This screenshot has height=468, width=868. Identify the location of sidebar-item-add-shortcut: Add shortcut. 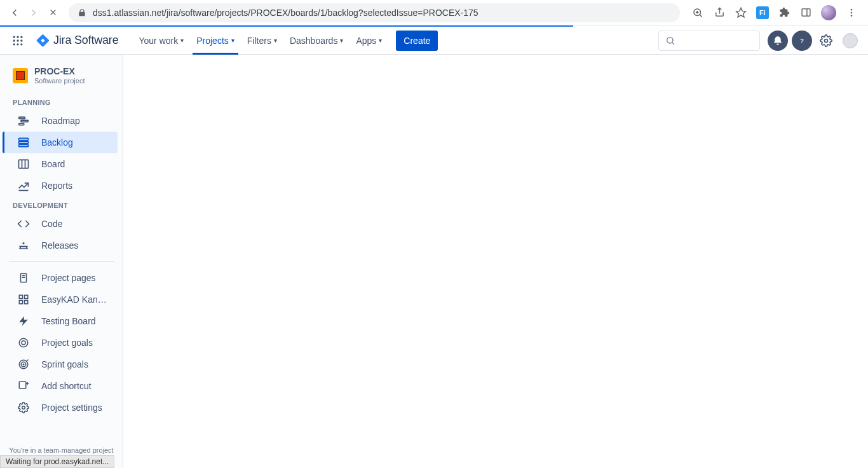
(60, 386).